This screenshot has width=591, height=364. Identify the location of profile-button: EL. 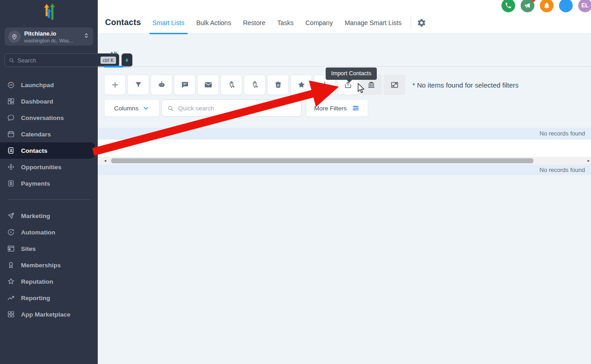
(585, 6).